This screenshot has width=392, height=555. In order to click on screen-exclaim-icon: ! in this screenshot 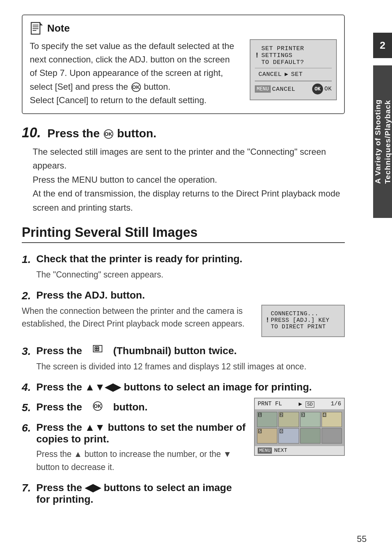, I will do `click(257, 55)`.